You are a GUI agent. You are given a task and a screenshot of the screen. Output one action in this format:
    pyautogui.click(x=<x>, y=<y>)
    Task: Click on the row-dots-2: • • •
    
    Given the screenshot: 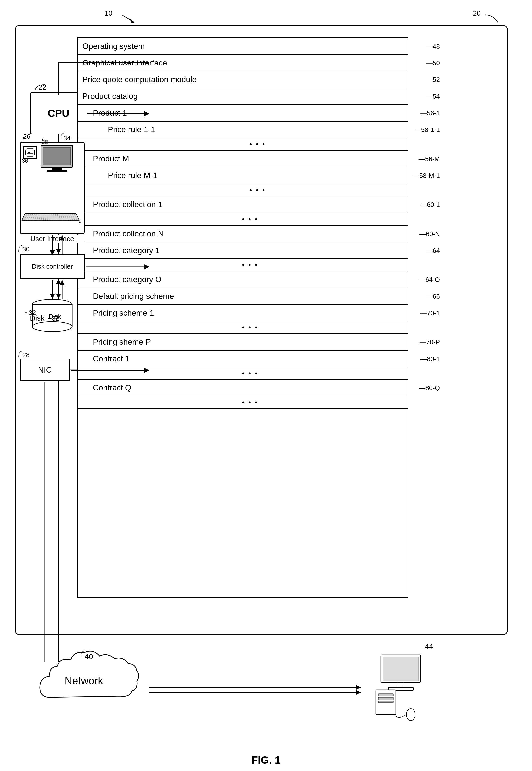 What is the action you would take?
    pyautogui.click(x=243, y=190)
    